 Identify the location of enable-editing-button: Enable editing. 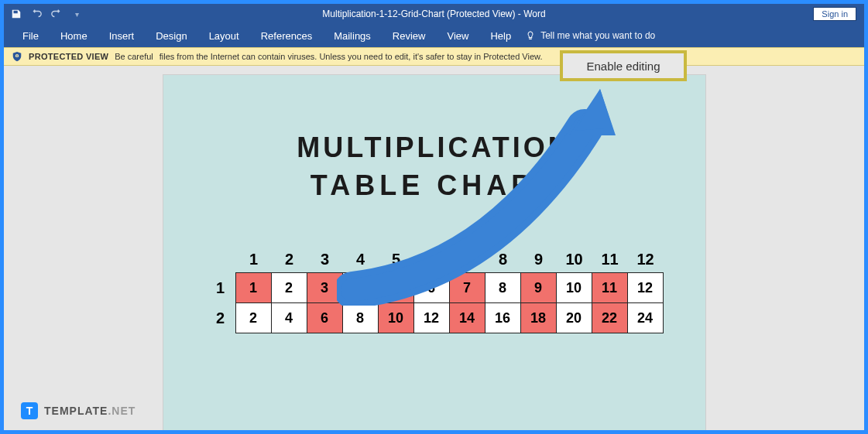
(623, 66).